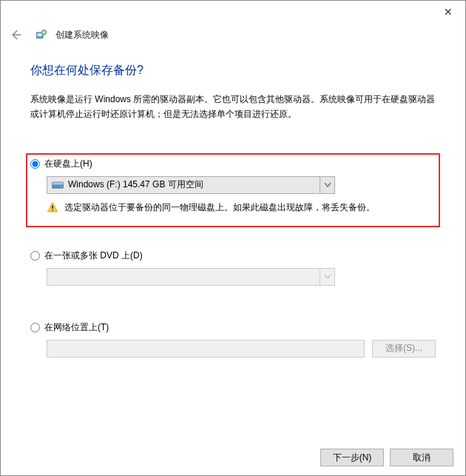 This screenshot has width=466, height=476. Describe the element at coordinates (404, 348) in the screenshot. I see `browse-button-label: 选择(S)...` at that location.